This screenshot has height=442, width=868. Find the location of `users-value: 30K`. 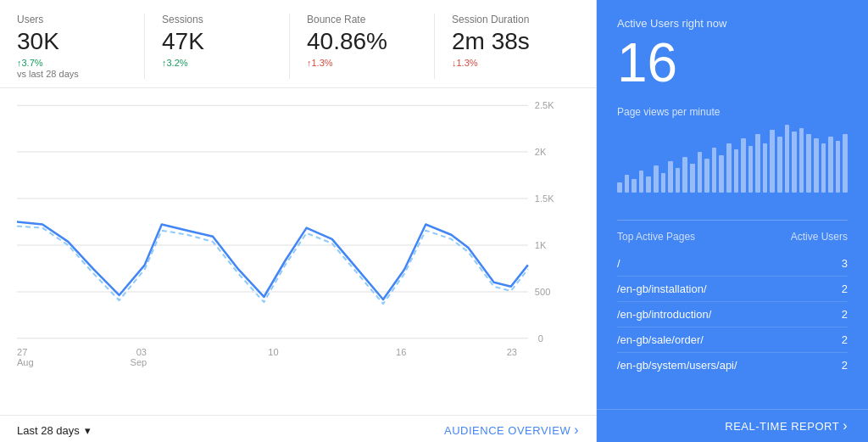

users-value: 30K is located at coordinates (72, 42).